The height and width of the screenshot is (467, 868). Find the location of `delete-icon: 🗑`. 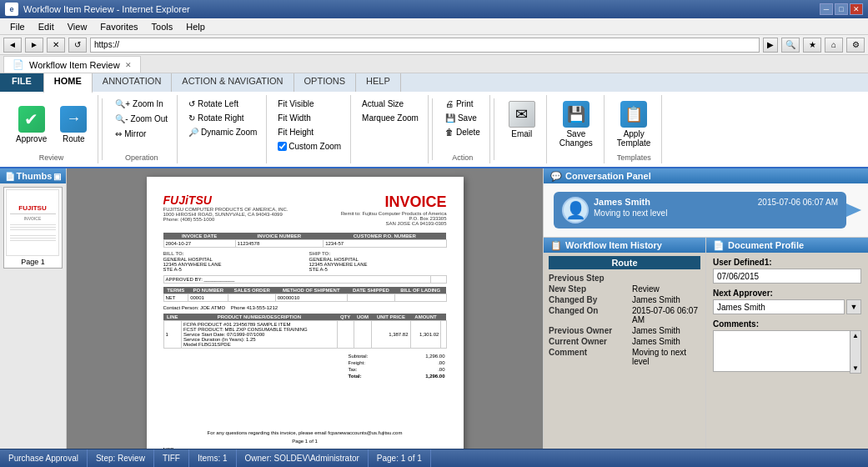

delete-icon: 🗑 is located at coordinates (449, 132).